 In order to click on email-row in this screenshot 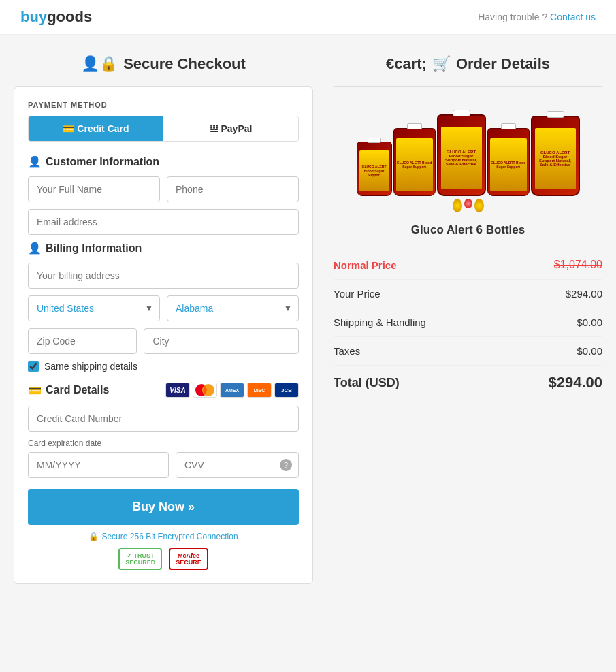, I will do `click(163, 222)`.